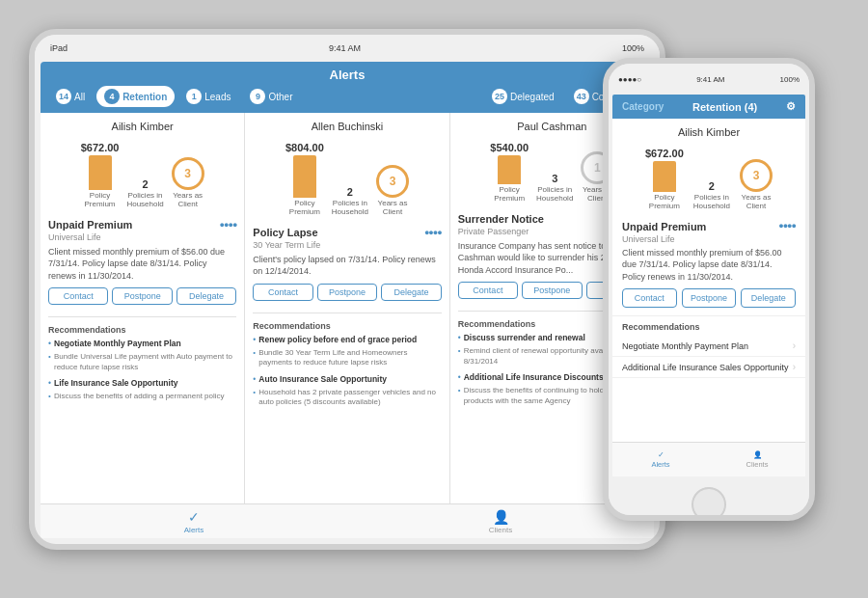 This screenshot has height=598, width=868. Describe the element at coordinates (642, 106) in the screenshot. I see `phone-back-button: Category` at that location.